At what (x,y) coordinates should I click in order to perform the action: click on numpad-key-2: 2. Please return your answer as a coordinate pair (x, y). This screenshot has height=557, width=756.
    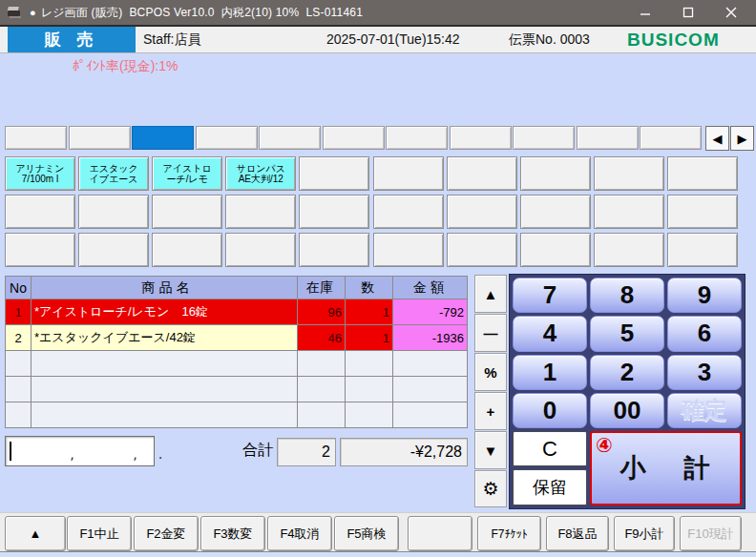
    Looking at the image, I should click on (627, 372).